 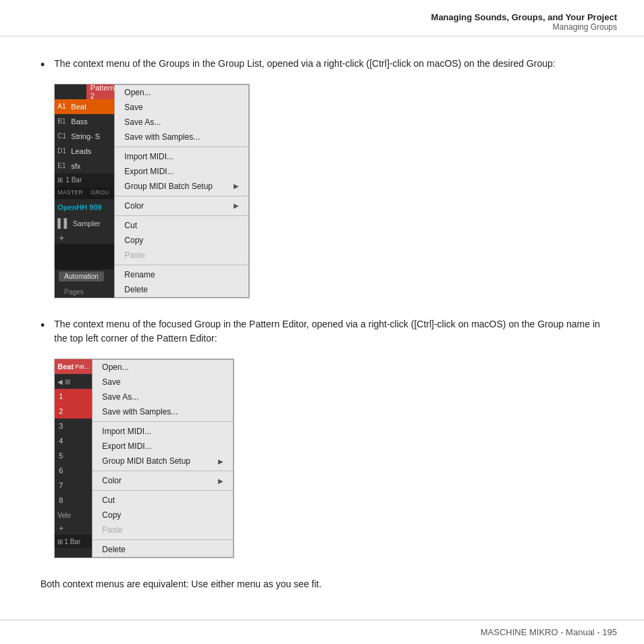 I want to click on ss-header-left, so click(x=70, y=92).